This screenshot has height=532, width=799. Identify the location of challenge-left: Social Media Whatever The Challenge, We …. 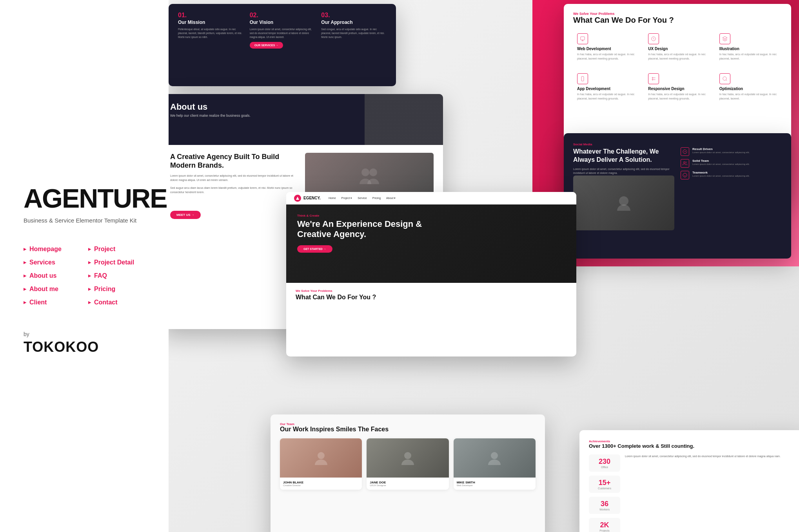
(624, 186).